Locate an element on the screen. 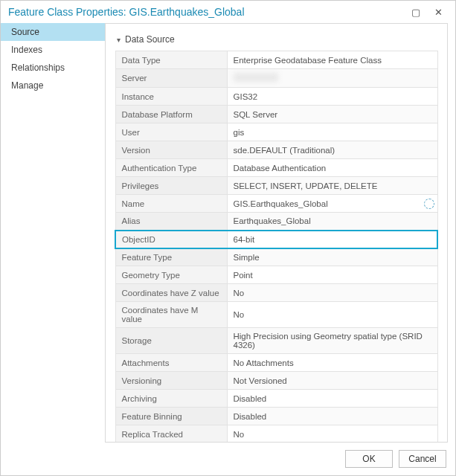 The height and width of the screenshot is (476, 456). property-label: Server is located at coordinates (171, 79).